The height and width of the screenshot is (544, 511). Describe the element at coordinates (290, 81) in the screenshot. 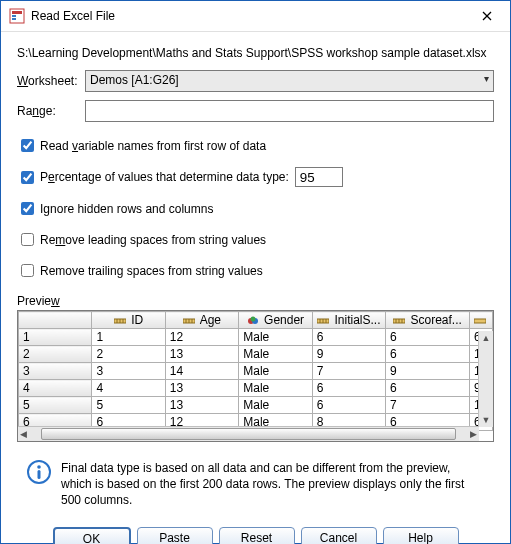

I see `worksheet-dropdown: Demos [A1:G26]` at that location.